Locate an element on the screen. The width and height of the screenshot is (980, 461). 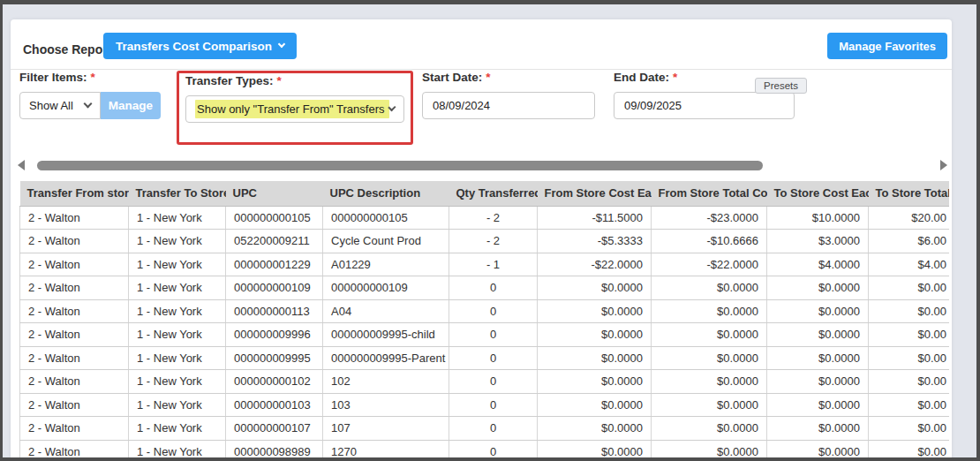
table-cell: -$22.0000 is located at coordinates (710, 265).